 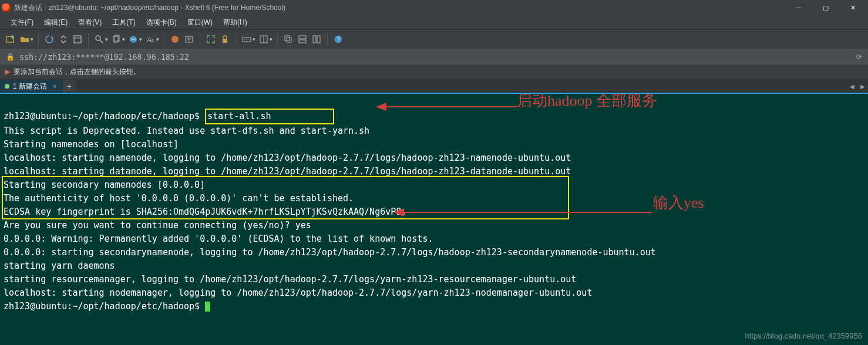 What do you see at coordinates (11, 57) in the screenshot?
I see `lock-icon: 🔒` at bounding box center [11, 57].